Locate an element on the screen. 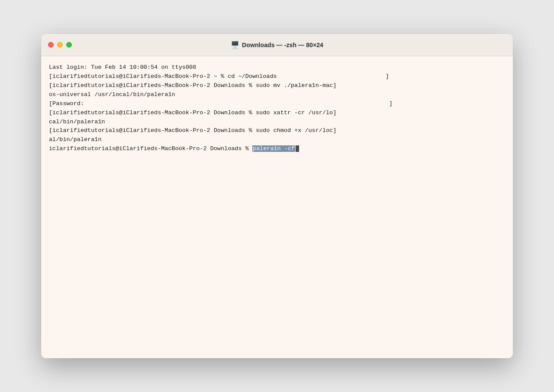 This screenshot has height=392, width=554. terminal-line: iclarifiedtutorials@iClarifieds-MacBook-… is located at coordinates (277, 149).